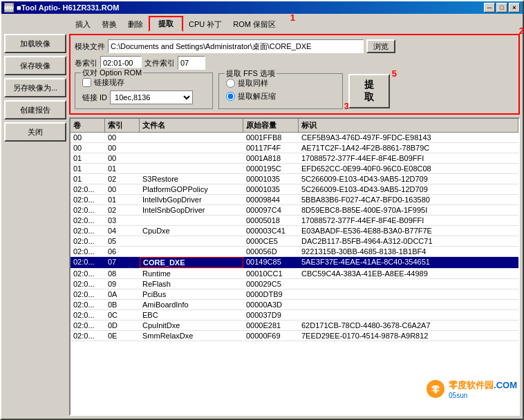 This screenshot has height=420, width=524. I want to click on module-file-label: 模块文件, so click(90, 47).